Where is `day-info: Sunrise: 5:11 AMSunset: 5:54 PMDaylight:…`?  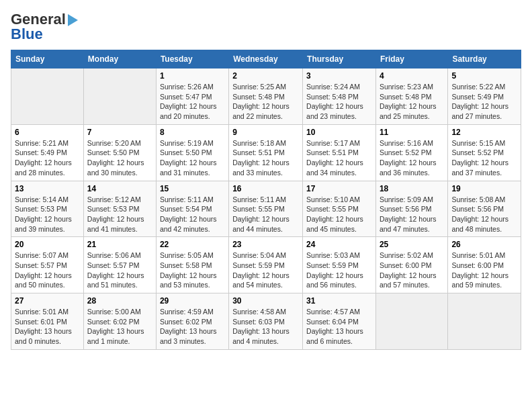
day-info: Sunrise: 5:11 AMSunset: 5:54 PMDaylight:… is located at coordinates (192, 215).